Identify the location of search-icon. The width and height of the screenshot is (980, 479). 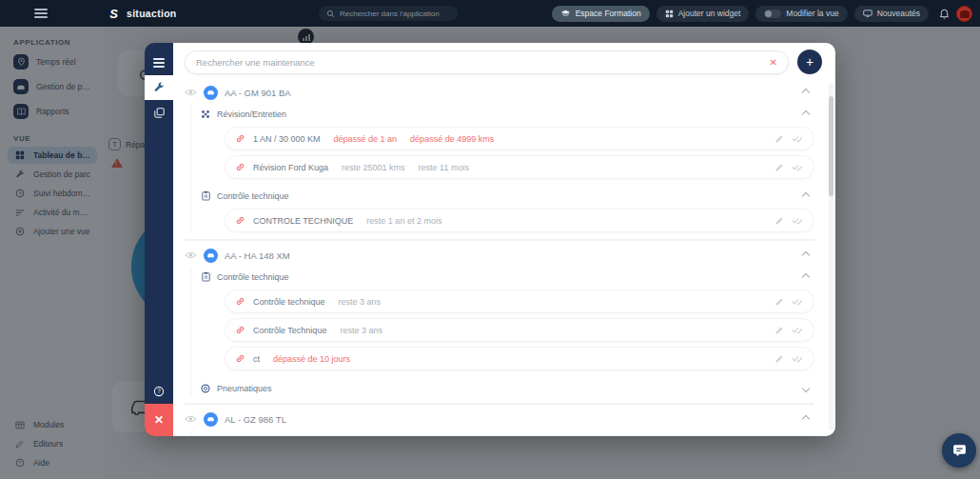
(331, 13).